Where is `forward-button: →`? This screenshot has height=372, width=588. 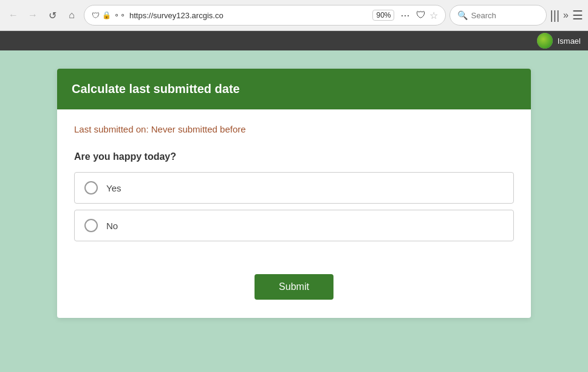 forward-button: → is located at coordinates (33, 15).